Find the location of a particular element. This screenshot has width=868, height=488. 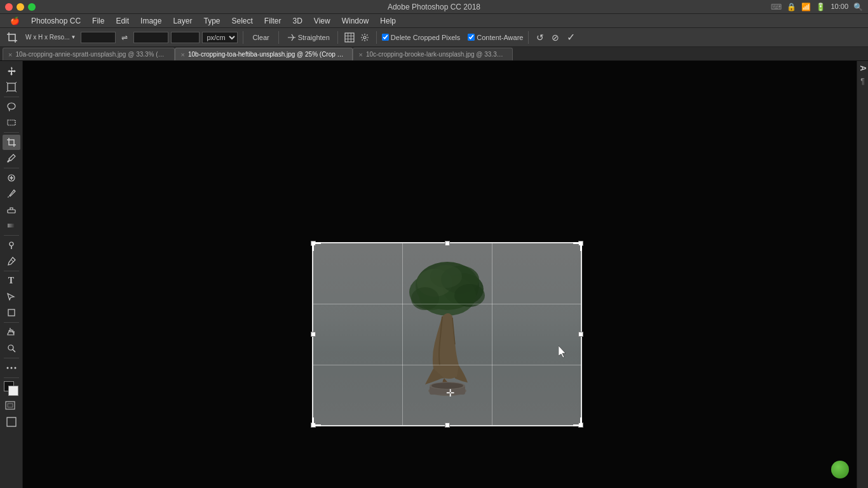

menu-bar: 🍎 Photoshop CC File Edit Image Layer Typ… is located at coordinates (434, 21).